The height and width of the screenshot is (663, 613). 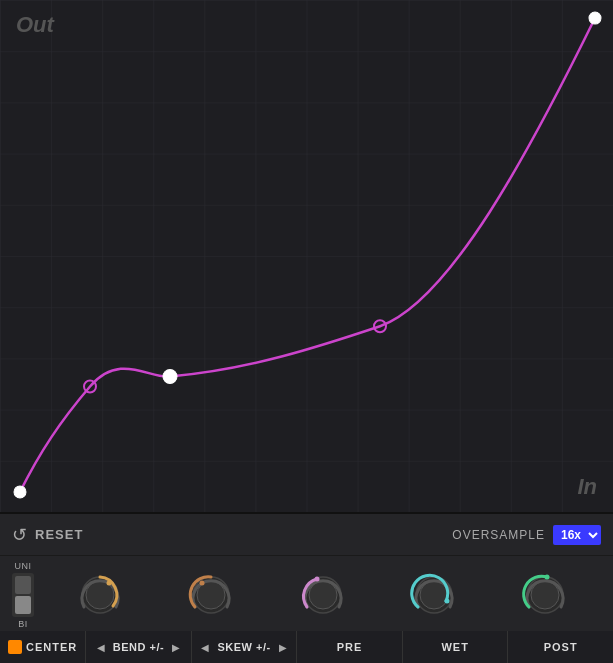 I want to click on post-knob-group, so click(x=546, y=595).